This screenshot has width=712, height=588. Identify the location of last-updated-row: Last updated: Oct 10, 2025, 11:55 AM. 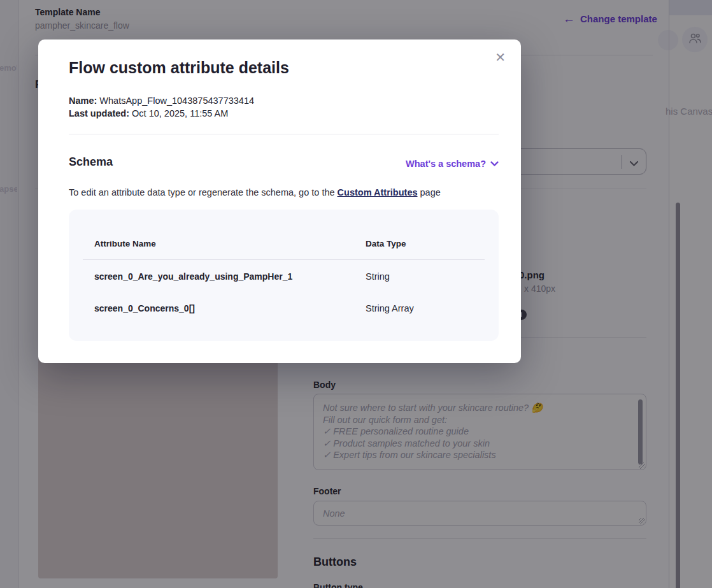
(148, 113).